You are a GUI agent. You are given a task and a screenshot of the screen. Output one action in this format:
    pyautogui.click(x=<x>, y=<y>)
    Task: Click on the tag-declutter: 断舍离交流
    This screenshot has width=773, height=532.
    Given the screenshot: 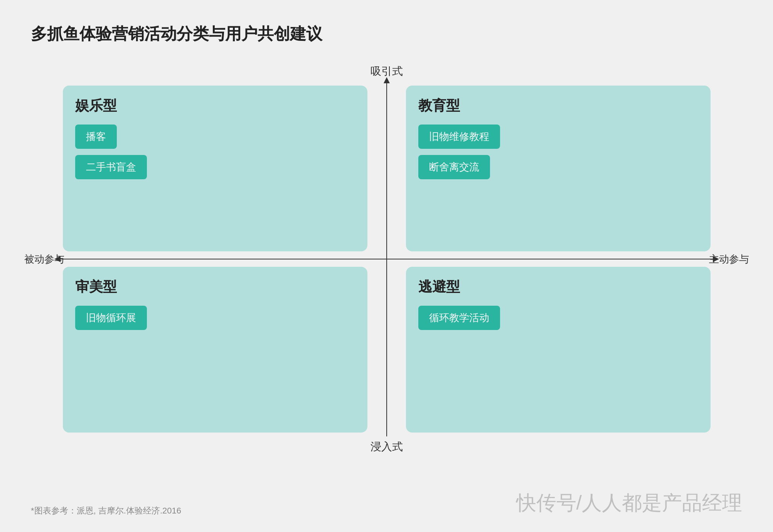 What is the action you would take?
    pyautogui.click(x=454, y=167)
    